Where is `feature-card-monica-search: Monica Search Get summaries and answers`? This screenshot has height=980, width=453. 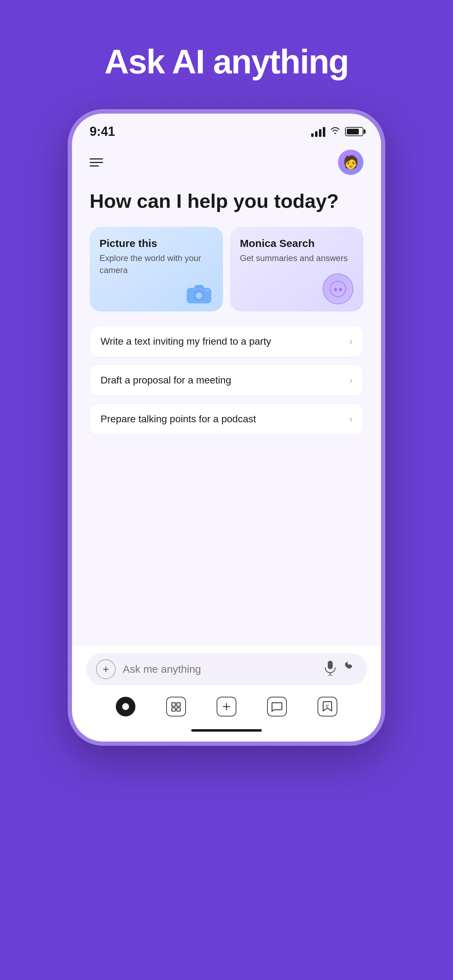 feature-card-monica-search: Monica Search Get summaries and answers is located at coordinates (297, 269).